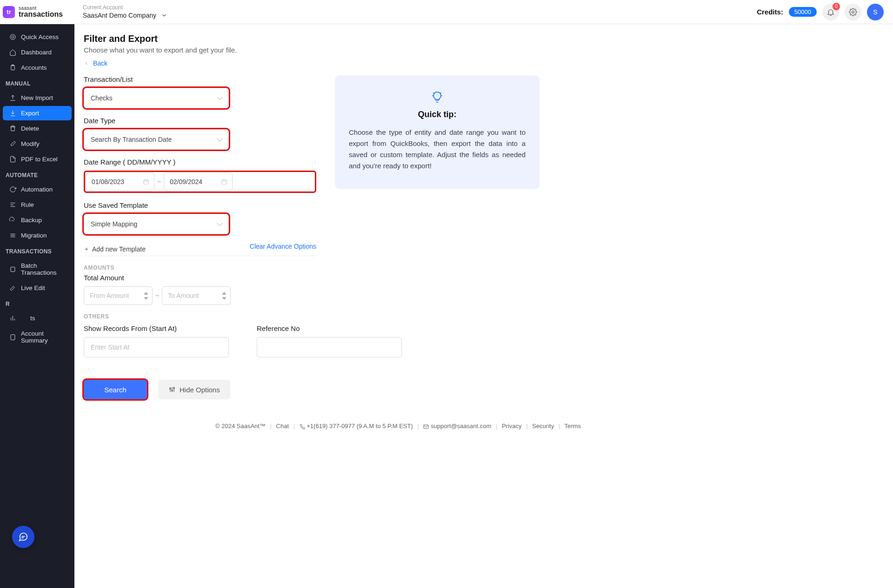 This screenshot has width=893, height=588. What do you see at coordinates (13, 318) in the screenshot?
I see `chart-icon` at bounding box center [13, 318].